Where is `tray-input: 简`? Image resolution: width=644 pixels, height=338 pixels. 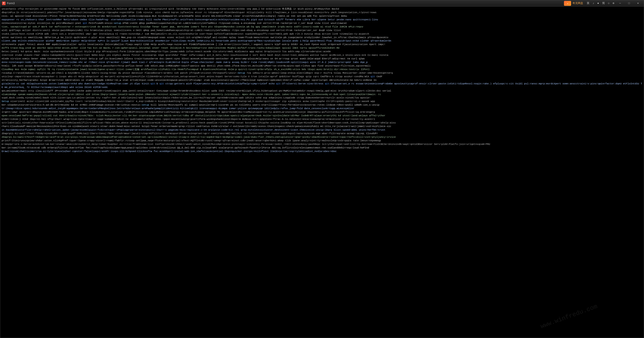 tray-input: 简 is located at coordinates (604, 3).